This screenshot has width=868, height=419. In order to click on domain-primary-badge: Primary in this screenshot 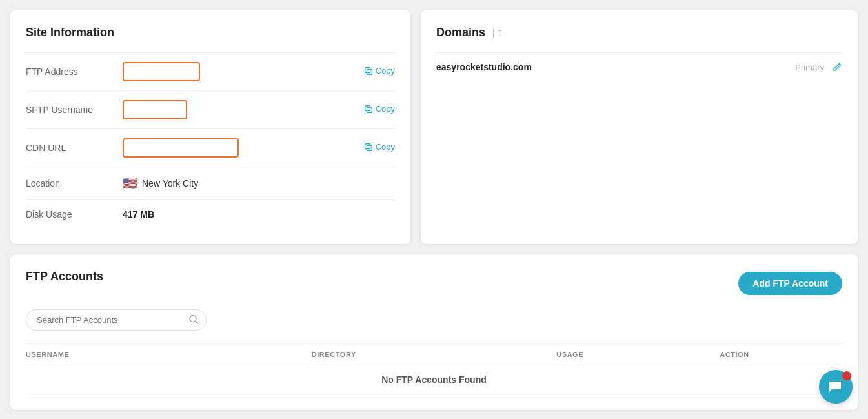, I will do `click(809, 67)`.